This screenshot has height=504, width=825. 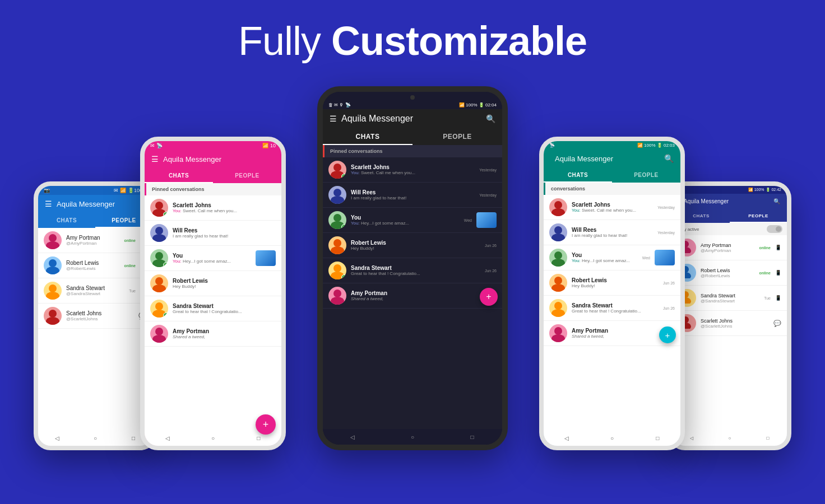 I want to click on phone4-chat-6: Amy Portman Shared a tweed, +, so click(x=612, y=334).